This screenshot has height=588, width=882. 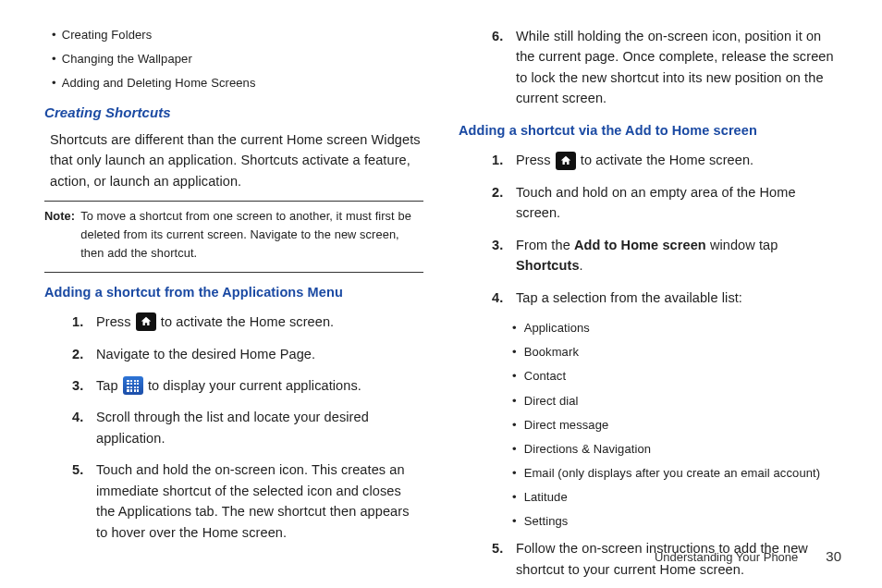 I want to click on step-6: 6. While still holding the on-screen ico…, so click(x=668, y=67).